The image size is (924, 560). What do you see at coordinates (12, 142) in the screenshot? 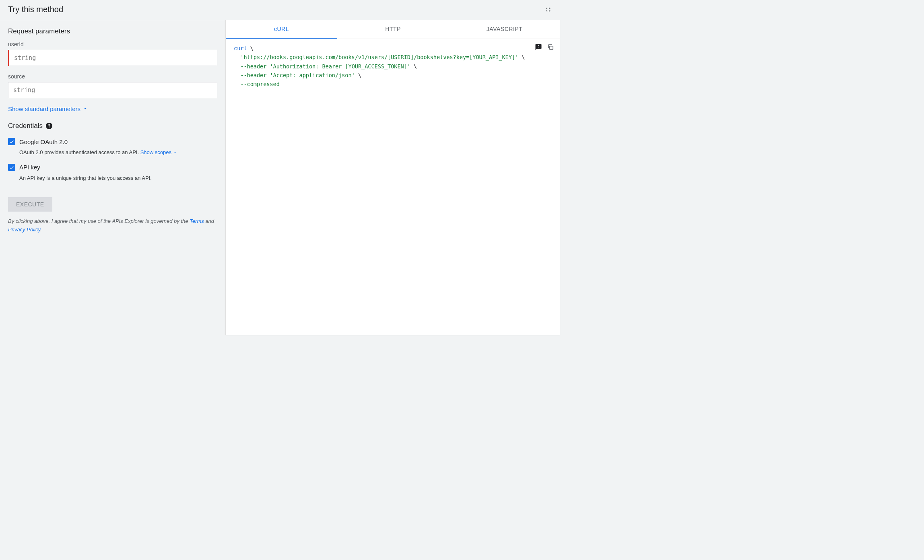
I see `oauth-checkbox` at bounding box center [12, 142].